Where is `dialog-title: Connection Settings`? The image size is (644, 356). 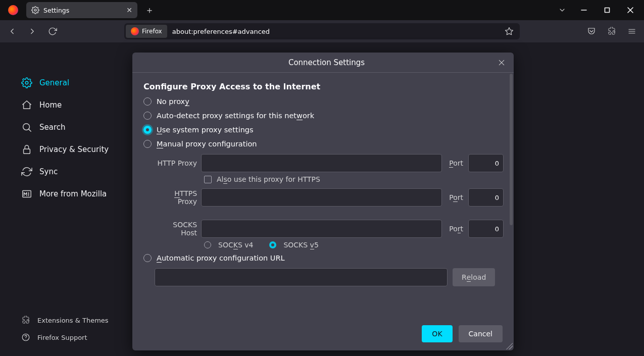 dialog-title: Connection Settings is located at coordinates (326, 63).